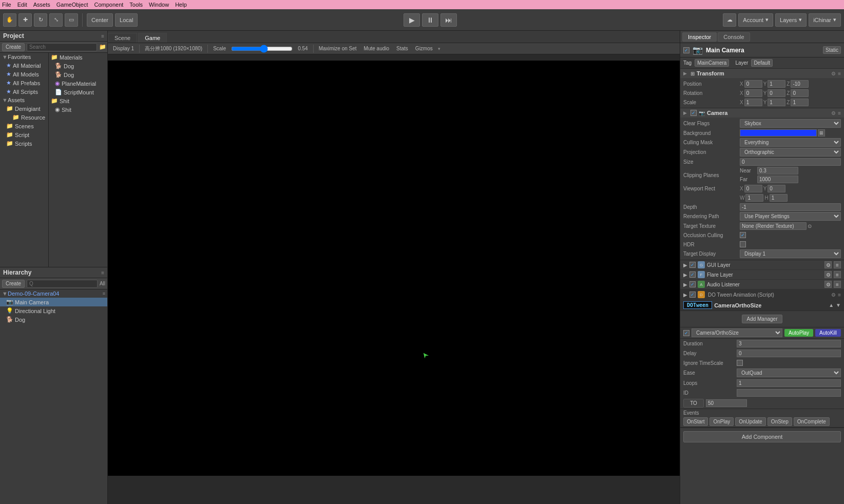 The image size is (844, 504). What do you see at coordinates (789, 393) in the screenshot?
I see `id-input` at bounding box center [789, 393].